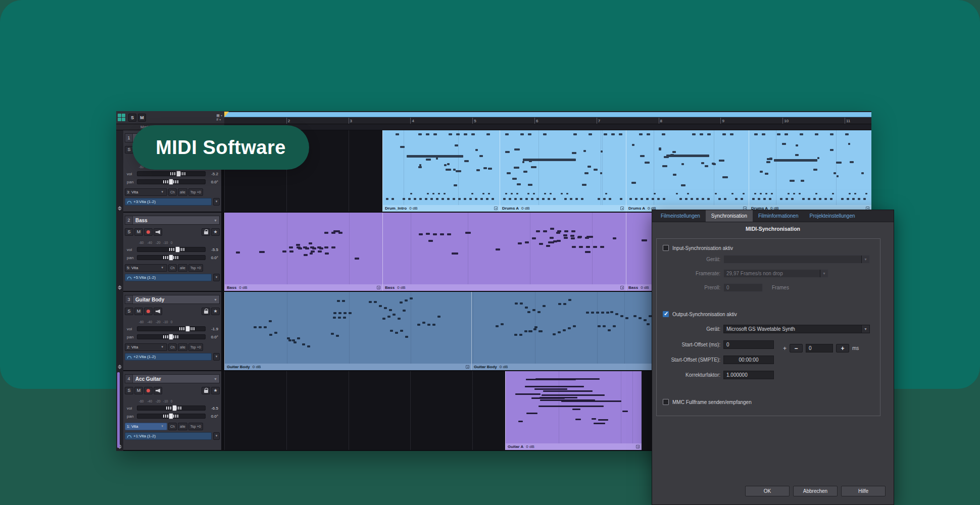 This screenshot has width=980, height=505. Describe the element at coordinates (132, 118) in the screenshot. I see `global-solo-button: S` at that location.